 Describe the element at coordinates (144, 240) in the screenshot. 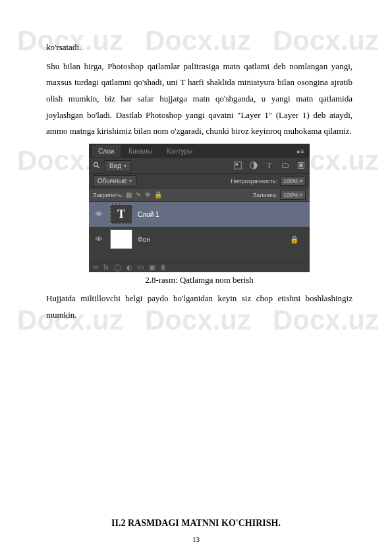

I see `layer-name-label: Фон` at that location.